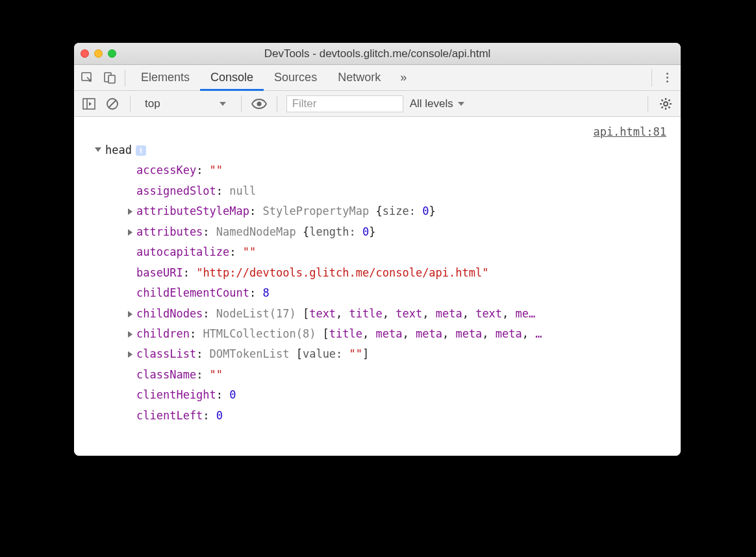 The height and width of the screenshot is (557, 756). Describe the element at coordinates (401, 170) in the screenshot. I see `property-row: accessKey: ""` at that location.